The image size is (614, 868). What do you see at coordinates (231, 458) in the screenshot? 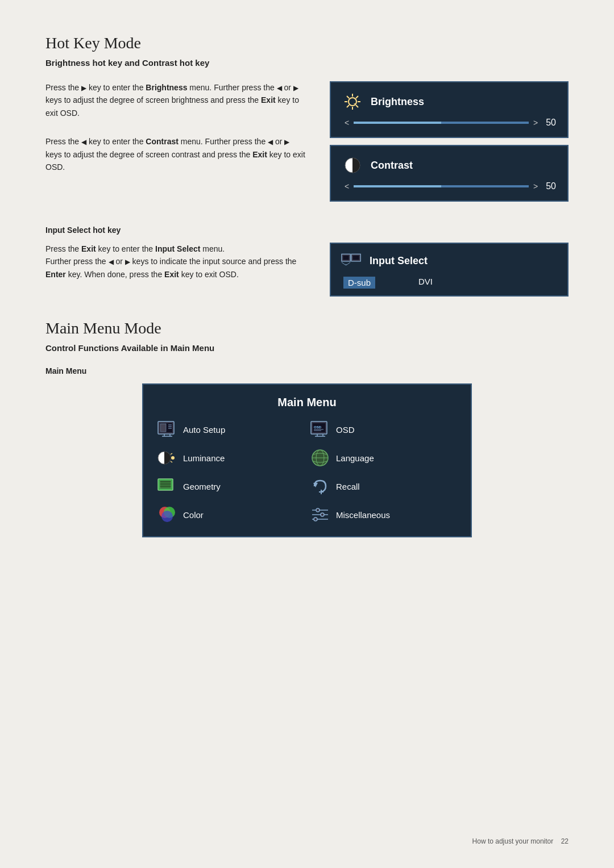
I see `menu-item-luminance: Luminance` at bounding box center [231, 458].